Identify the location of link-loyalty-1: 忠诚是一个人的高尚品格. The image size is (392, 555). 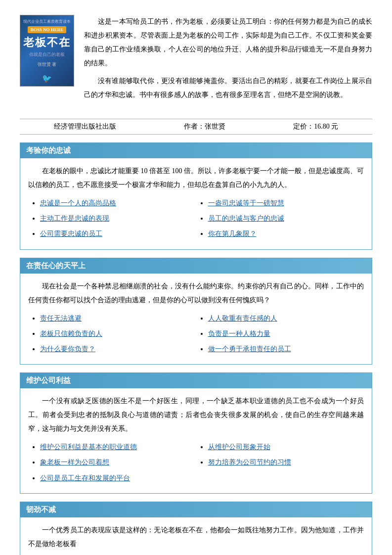
(78, 203).